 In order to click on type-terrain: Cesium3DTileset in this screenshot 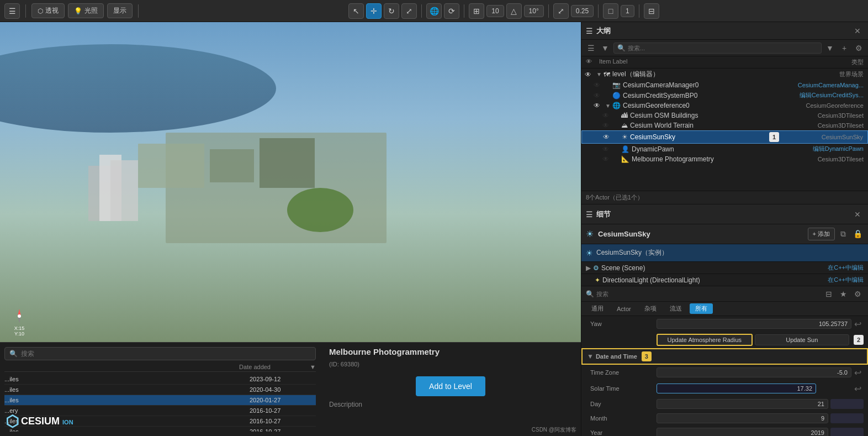, I will do `click(824, 125)`.